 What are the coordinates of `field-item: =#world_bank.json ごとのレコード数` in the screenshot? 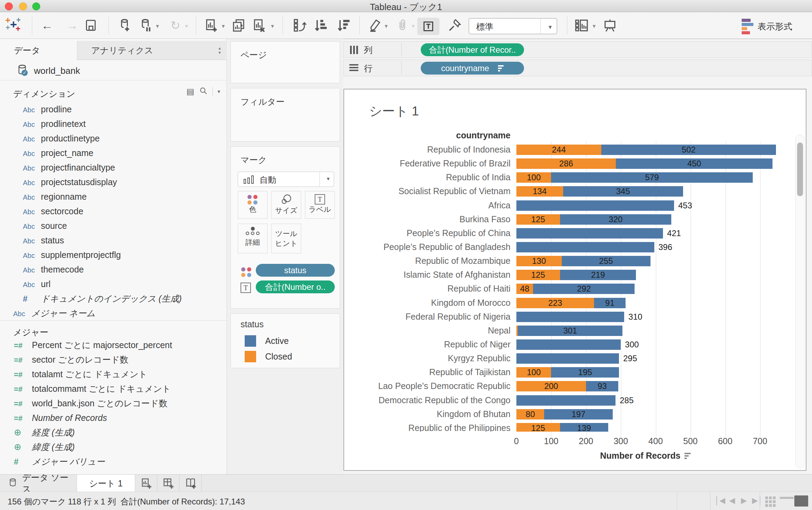 It's located at (113, 403).